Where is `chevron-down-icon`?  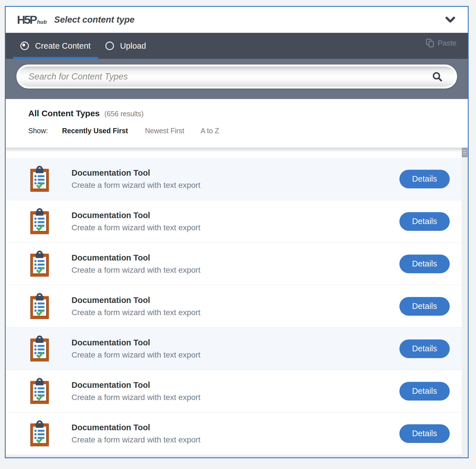 chevron-down-icon is located at coordinates (450, 20).